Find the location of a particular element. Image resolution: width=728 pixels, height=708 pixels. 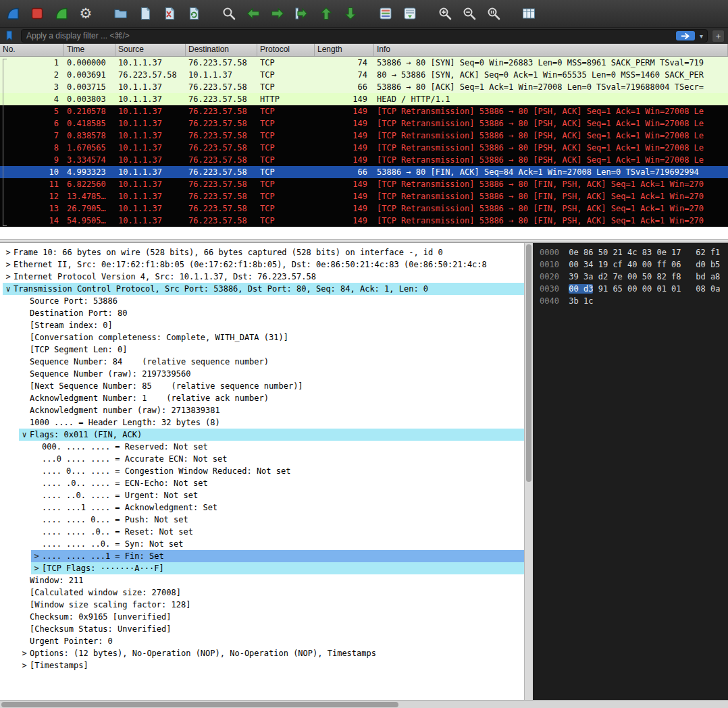

hex-row-0000: 0000 0e 86 50 21 4c 83 0e 17 62 f1 is located at coordinates (633, 252).